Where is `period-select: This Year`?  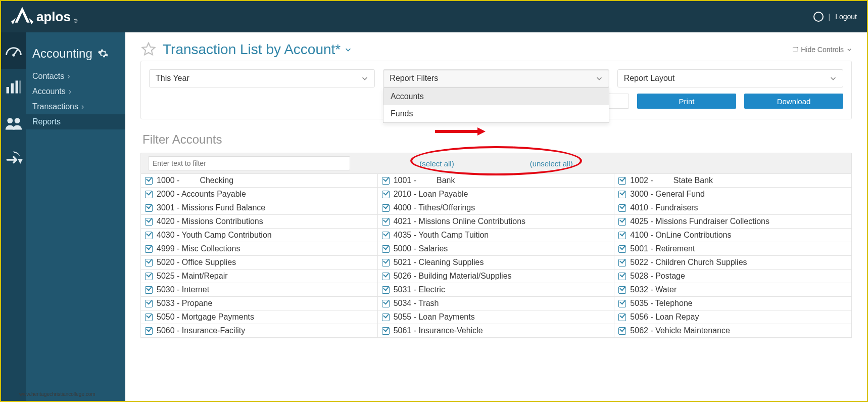 period-select: This Year is located at coordinates (262, 78).